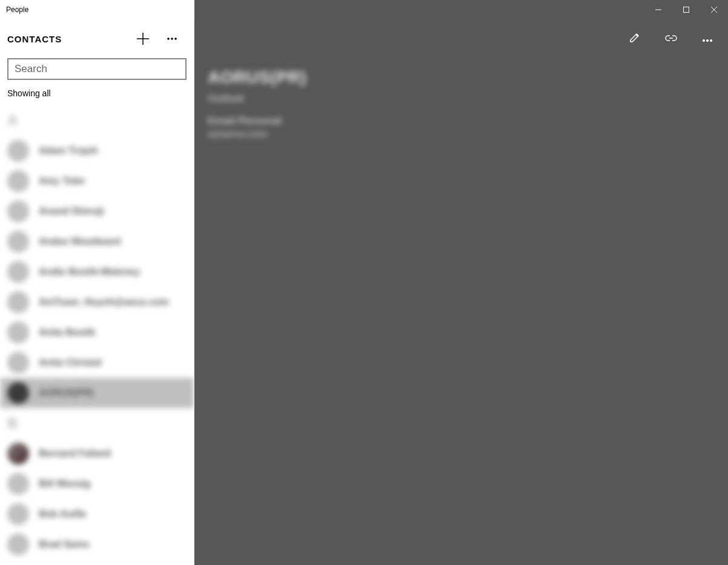  I want to click on contact-item: Anita Bostik, so click(97, 332).